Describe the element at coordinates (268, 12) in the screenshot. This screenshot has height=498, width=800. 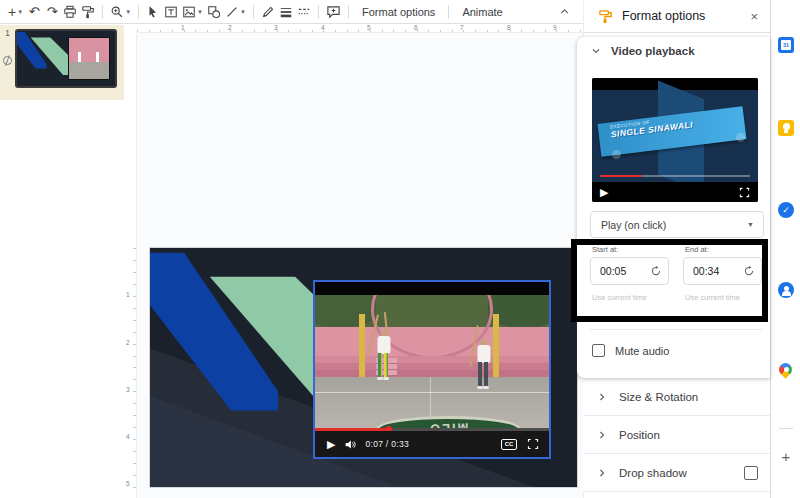
I see `border-color-button` at that location.